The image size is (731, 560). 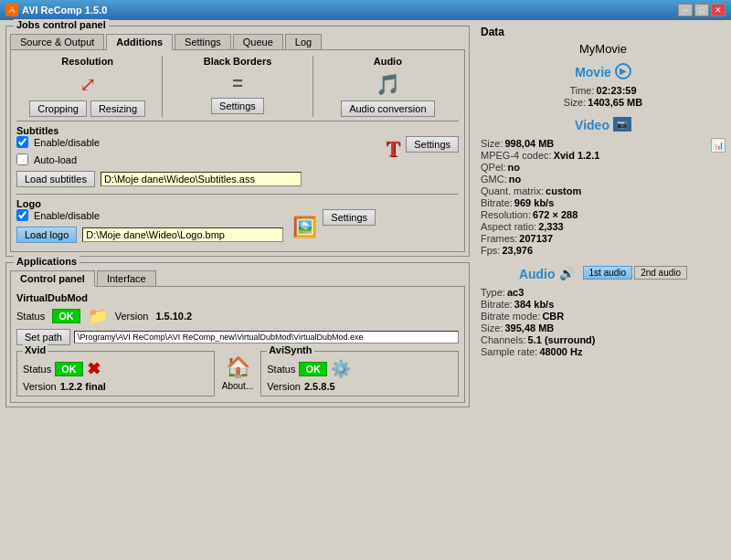 What do you see at coordinates (238, 298) in the screenshot?
I see `virtualdubmod-label: VirtualDubMod` at bounding box center [238, 298].